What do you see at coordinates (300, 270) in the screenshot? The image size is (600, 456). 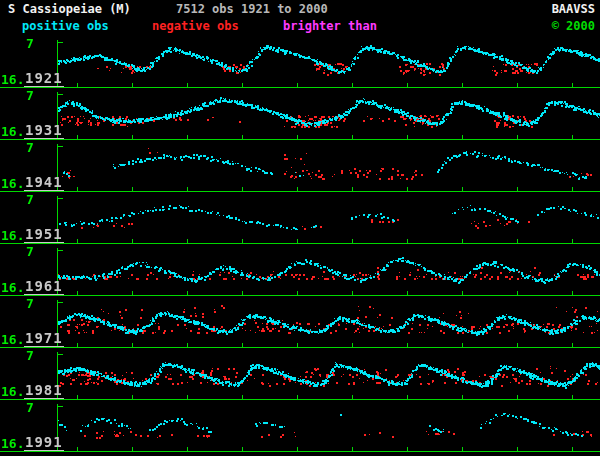 I see `lightcurve-canvas-1961` at bounding box center [300, 270].